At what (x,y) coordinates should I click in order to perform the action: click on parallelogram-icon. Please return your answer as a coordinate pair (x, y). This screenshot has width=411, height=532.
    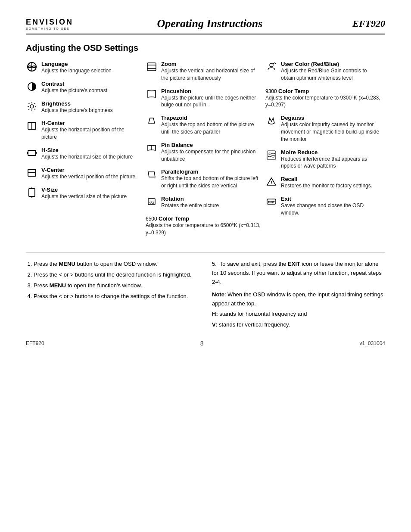
    Looking at the image, I should click on (152, 174).